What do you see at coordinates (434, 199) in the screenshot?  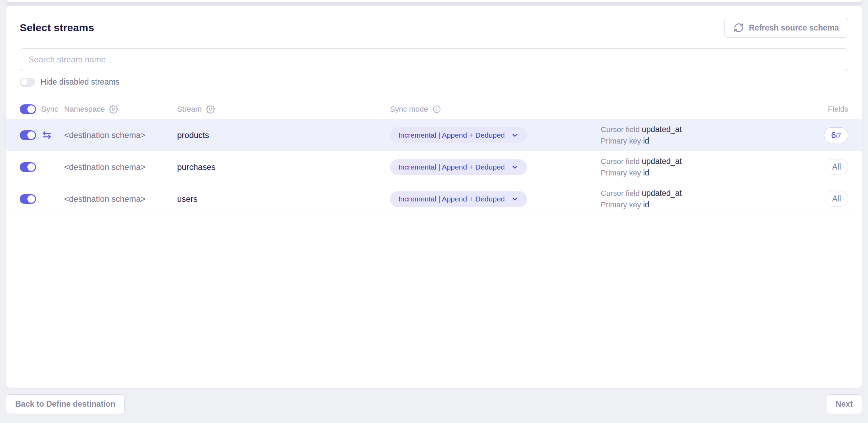 I see `table-row: <destination schema> users Incremental |…` at bounding box center [434, 199].